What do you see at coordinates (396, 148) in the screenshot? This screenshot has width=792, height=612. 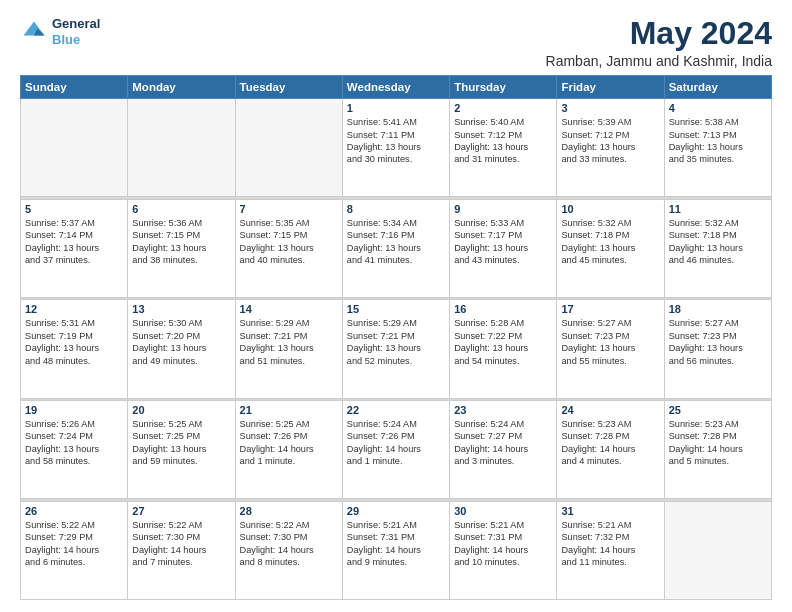 I see `table-row: 1Sunrise: 5:41 AM Sunset: 7:11 PM Daylig…` at bounding box center [396, 148].